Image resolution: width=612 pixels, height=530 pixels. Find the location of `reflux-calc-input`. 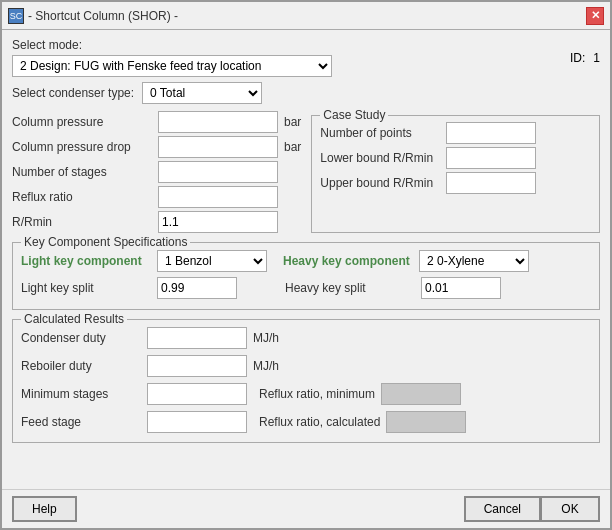

reflux-calc-input is located at coordinates (426, 422).